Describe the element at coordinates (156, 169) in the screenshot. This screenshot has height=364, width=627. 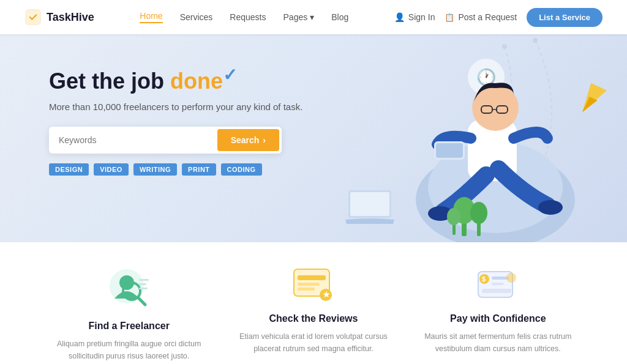
I see `tag-writing: WRITING` at that location.